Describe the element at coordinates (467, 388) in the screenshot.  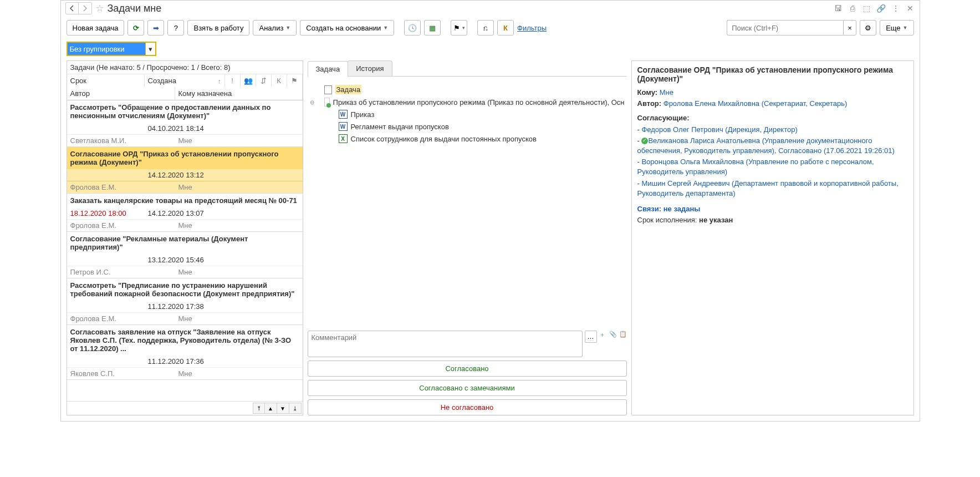
I see `approved-remarks-button: Согласовано с замечаниями` at that location.